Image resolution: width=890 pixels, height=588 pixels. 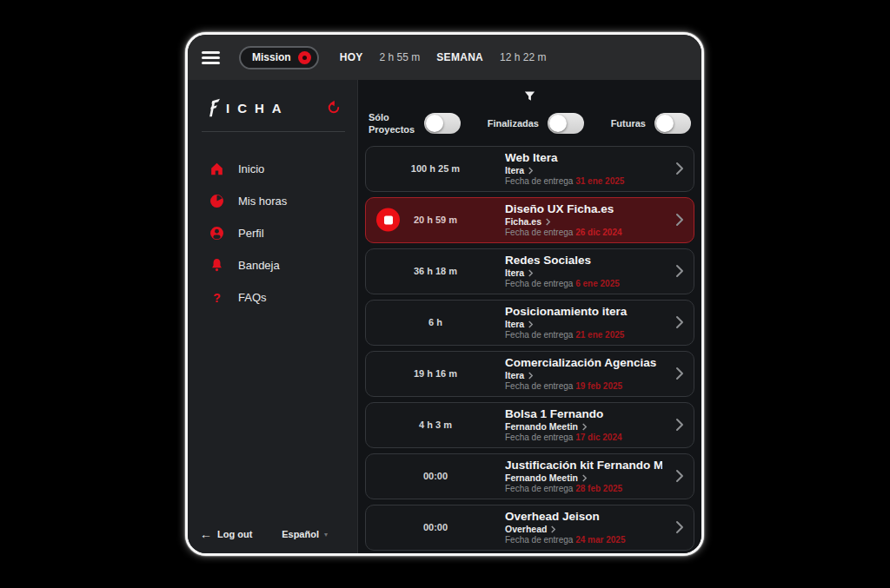 I want to click on logo-text: ICHA, so click(x=257, y=108).